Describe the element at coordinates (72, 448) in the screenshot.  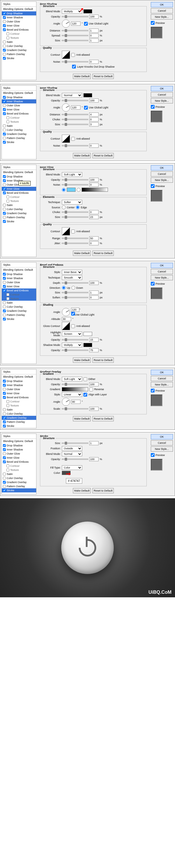
I see `position-select: Outside` at that location.